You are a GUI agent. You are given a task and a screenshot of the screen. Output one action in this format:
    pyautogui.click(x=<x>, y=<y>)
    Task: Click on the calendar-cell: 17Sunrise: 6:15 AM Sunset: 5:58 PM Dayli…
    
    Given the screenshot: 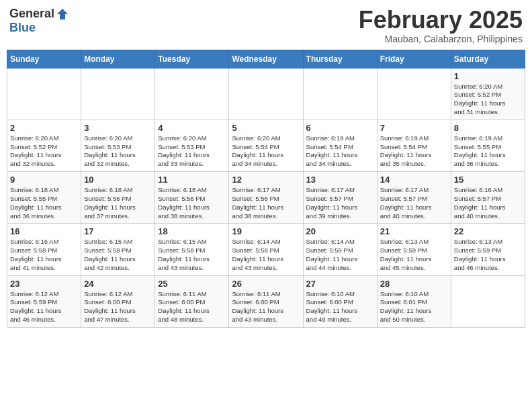 What is the action you would take?
    pyautogui.click(x=118, y=250)
    